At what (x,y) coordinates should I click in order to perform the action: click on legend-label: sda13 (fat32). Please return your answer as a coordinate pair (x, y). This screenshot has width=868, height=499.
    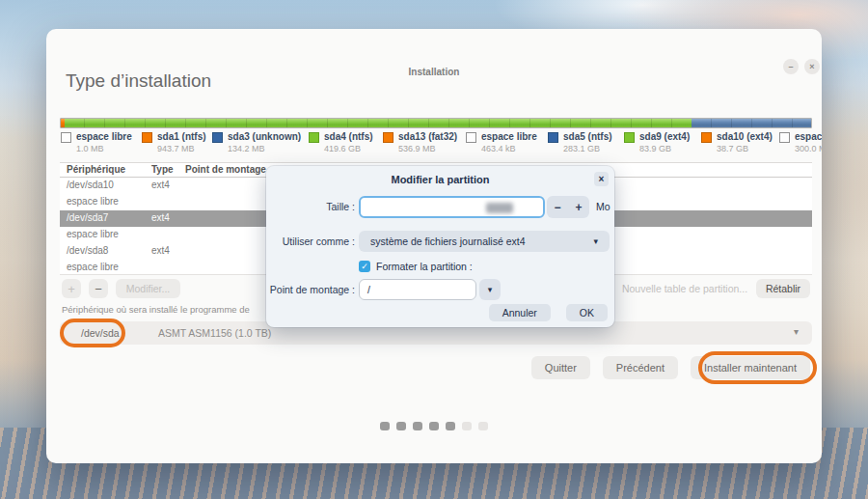
    Looking at the image, I should click on (428, 137).